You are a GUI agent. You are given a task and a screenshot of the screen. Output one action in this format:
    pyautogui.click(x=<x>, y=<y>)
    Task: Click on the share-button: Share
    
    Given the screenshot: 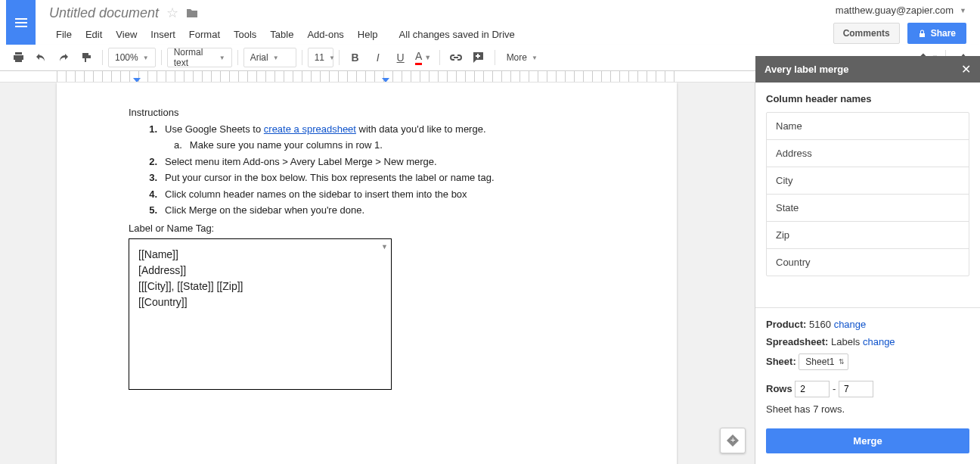 What is the action you would take?
    pyautogui.click(x=937, y=33)
    